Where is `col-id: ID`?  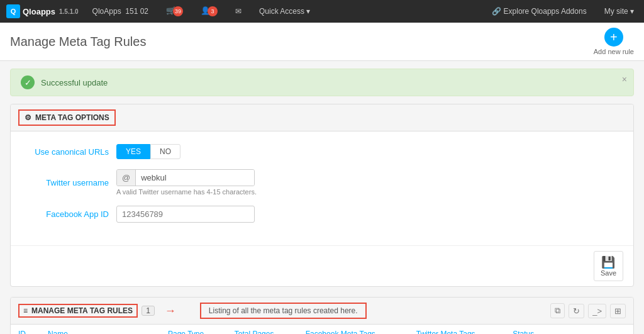
col-id: ID is located at coordinates (25, 330).